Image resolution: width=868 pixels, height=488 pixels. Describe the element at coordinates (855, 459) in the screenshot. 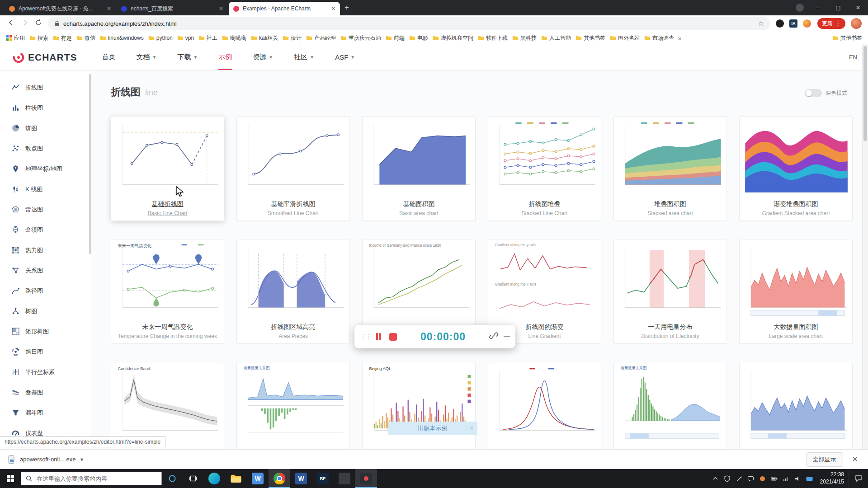

I see `download-bar-close-icon: ✕` at that location.